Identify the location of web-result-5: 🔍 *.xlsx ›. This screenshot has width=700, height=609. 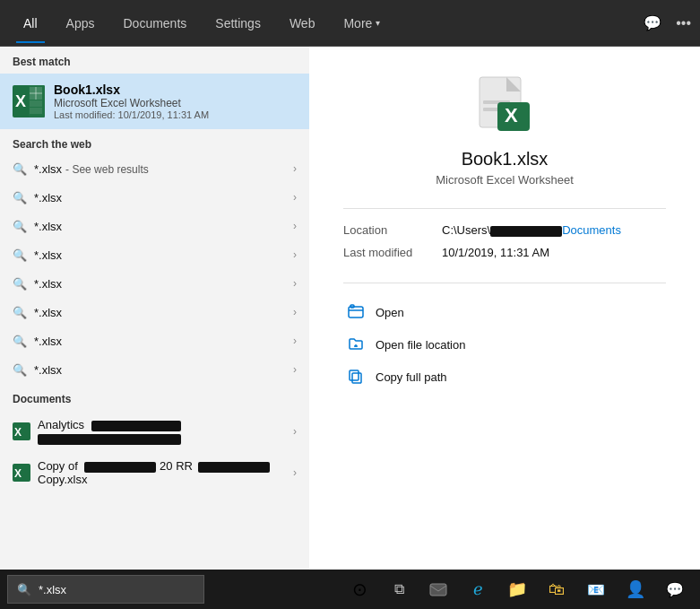
(154, 283).